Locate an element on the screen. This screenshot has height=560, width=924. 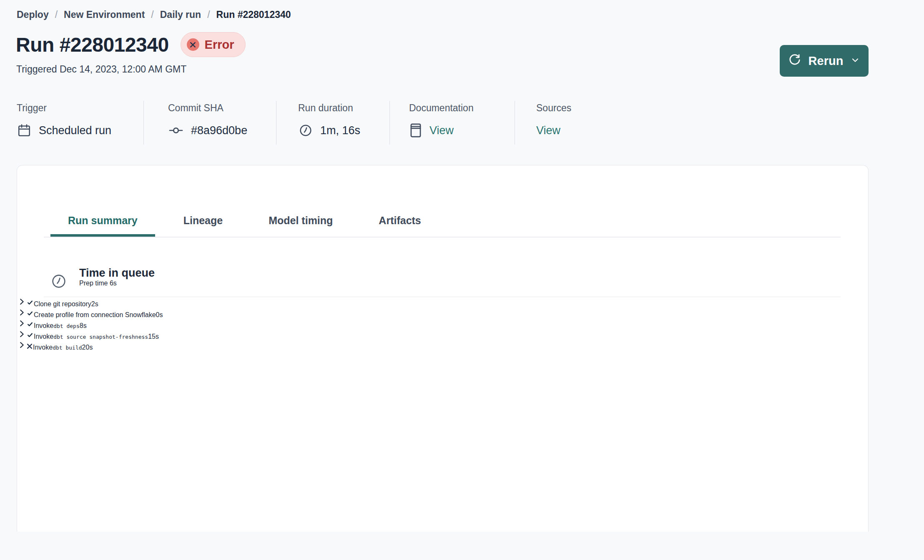
step-command-badge: dbt source snapshot-freshness is located at coordinates (101, 337).